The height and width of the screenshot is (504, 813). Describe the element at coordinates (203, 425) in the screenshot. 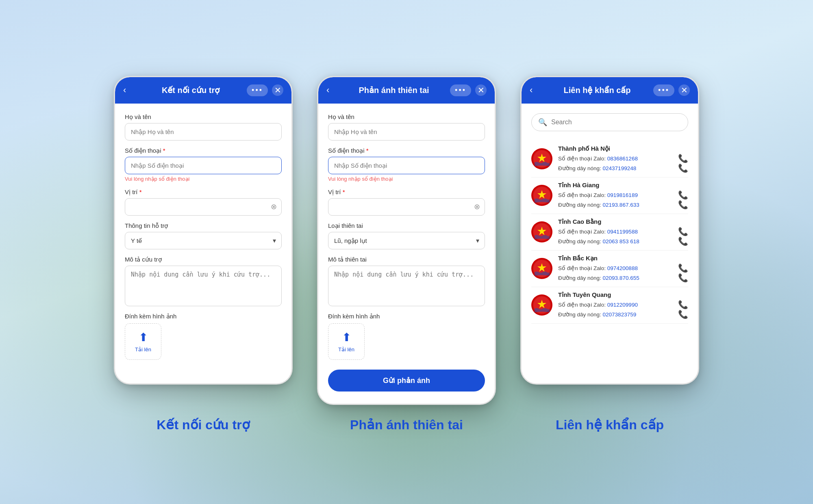

I see `label-ket-noi: Kết nối cứu trợ` at that location.